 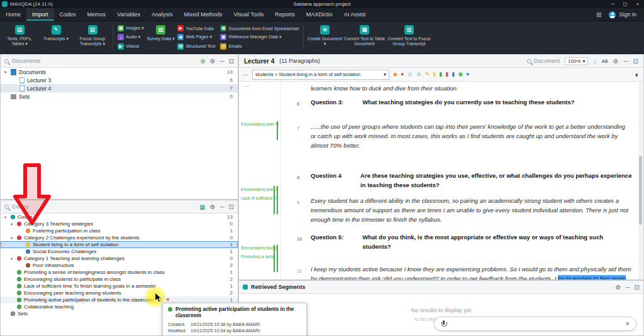 I want to click on active-code-dropdown: students > Student living in a form of s…, so click(x=321, y=75).